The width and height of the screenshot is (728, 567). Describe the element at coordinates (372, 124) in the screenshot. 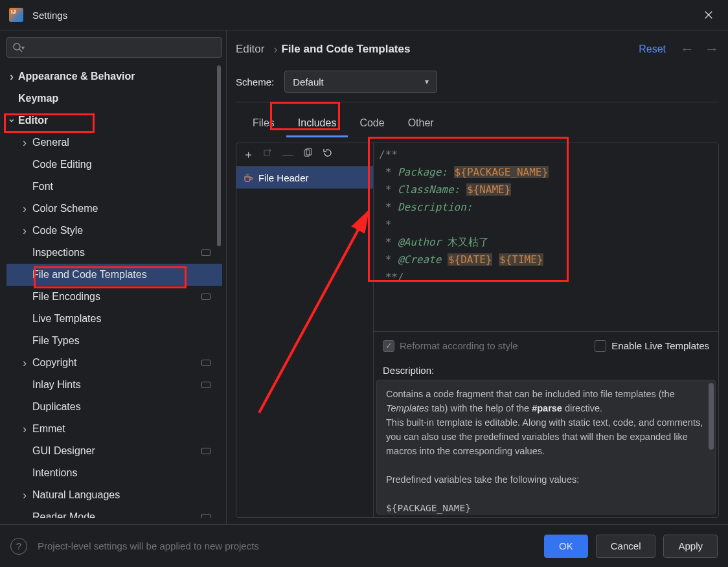

I see `tab-code: Code` at that location.